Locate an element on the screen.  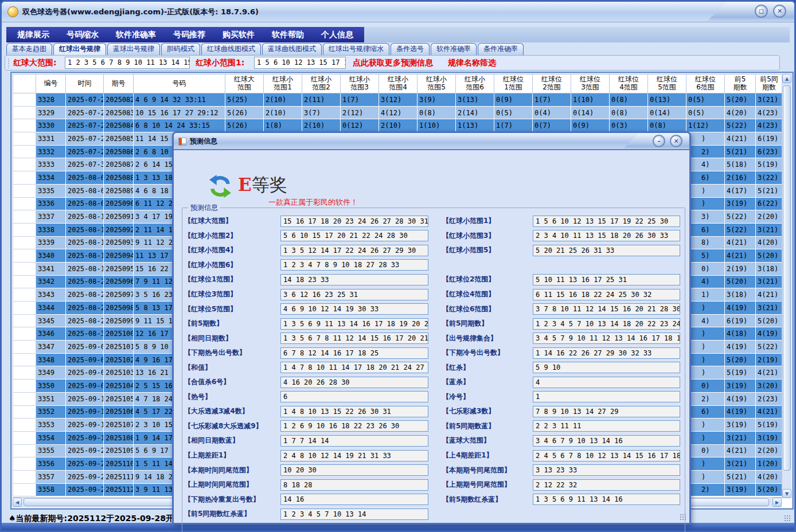
menu-item-3: 软件准确率 is located at coordinates (136, 34).